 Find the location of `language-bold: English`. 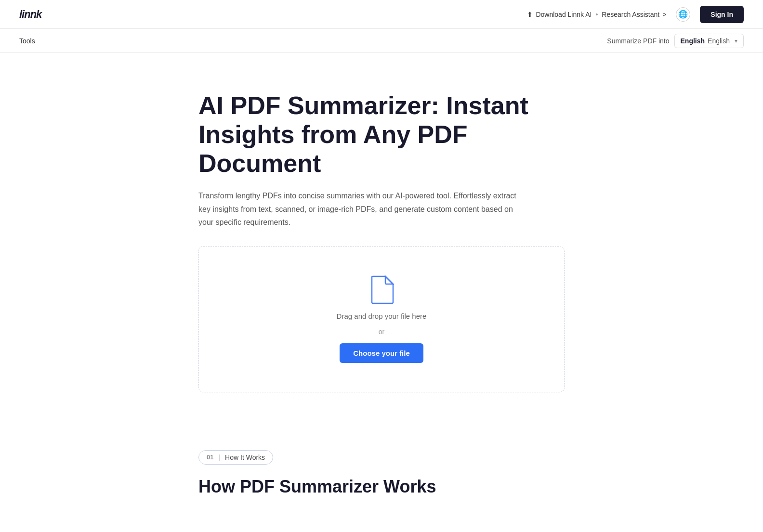

language-bold: English is located at coordinates (693, 41).